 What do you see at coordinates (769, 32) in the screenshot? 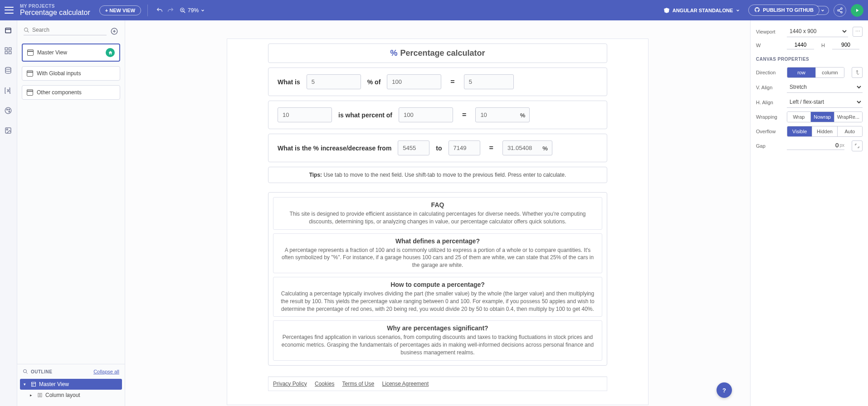
I see `viewport-label: Viewport` at bounding box center [769, 32].